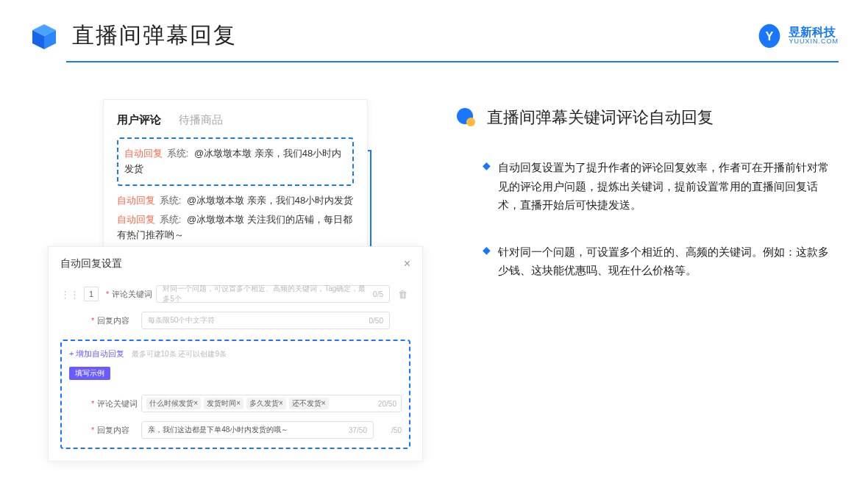  Describe the element at coordinates (271, 403) in the screenshot. I see `example-tags: 什么时候发货× 发货时间× 多久发货× 还不发货× 20/50` at that location.